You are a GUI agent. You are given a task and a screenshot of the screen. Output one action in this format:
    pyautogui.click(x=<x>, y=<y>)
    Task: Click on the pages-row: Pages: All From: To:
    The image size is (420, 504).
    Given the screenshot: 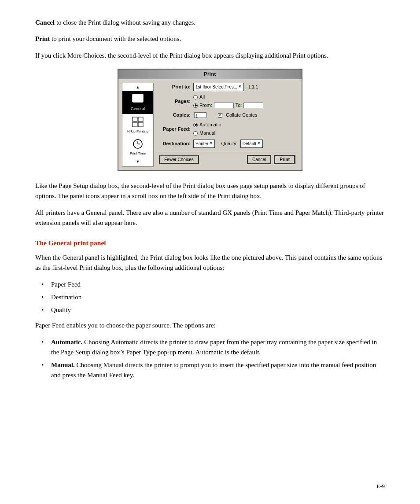 What is the action you would take?
    pyautogui.click(x=227, y=101)
    